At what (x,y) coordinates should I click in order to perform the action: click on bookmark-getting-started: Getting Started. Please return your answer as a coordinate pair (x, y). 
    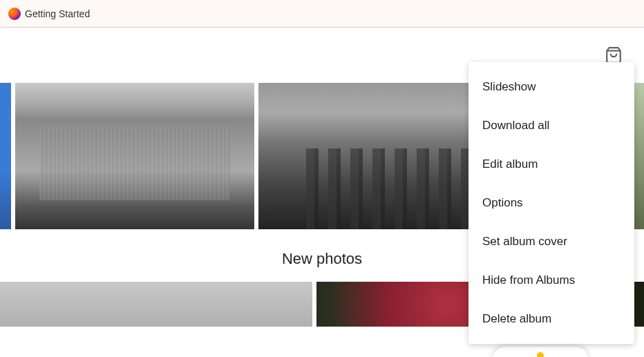
    Looking at the image, I should click on (49, 14).